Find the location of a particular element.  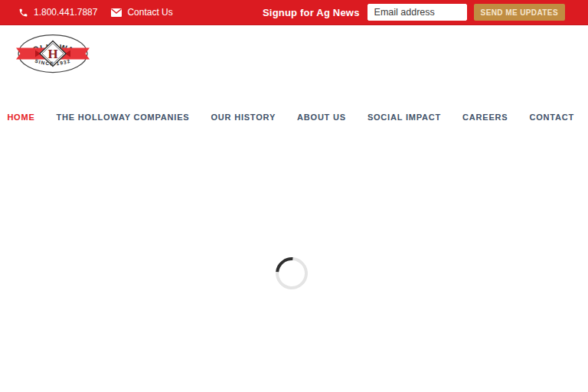

email-input is located at coordinates (417, 12).